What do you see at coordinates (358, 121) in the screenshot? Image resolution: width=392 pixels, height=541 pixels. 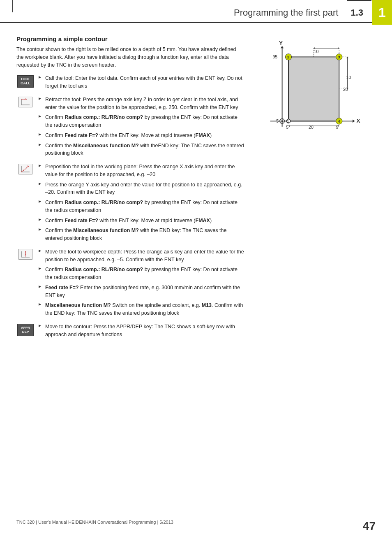 I see `x-axis-label: X` at bounding box center [358, 121].